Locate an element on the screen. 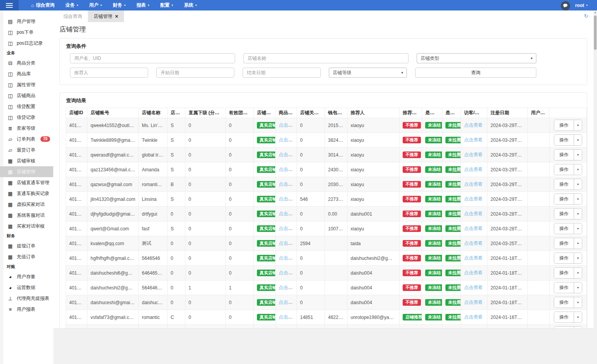 The height and width of the screenshot is (364, 597). sidebar-item: ⊟商品分类 is located at coordinates (26, 63).